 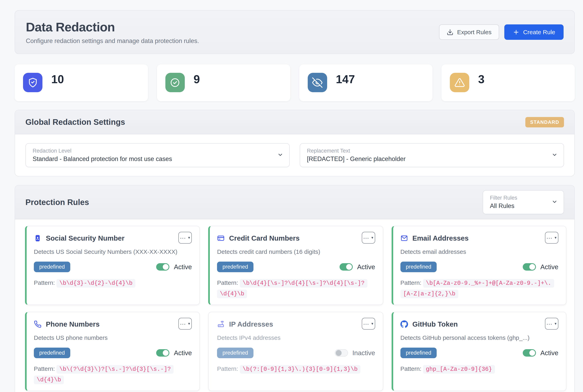 What do you see at coordinates (518, 206) in the screenshot?
I see `select-value: All Rules` at bounding box center [518, 206].